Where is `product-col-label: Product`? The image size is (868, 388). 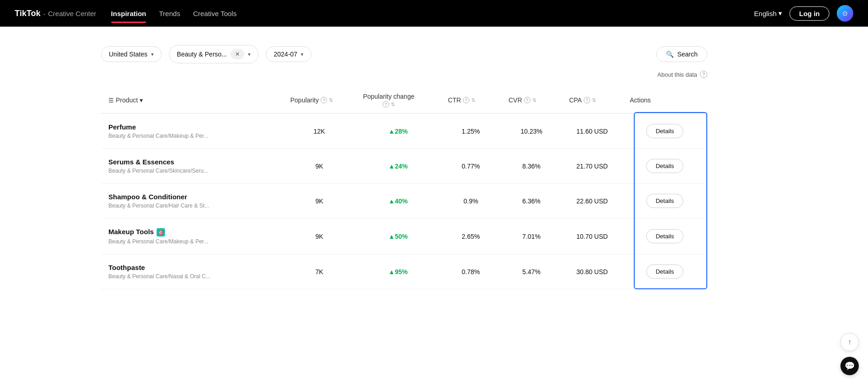
product-col-label: Product is located at coordinates (127, 100).